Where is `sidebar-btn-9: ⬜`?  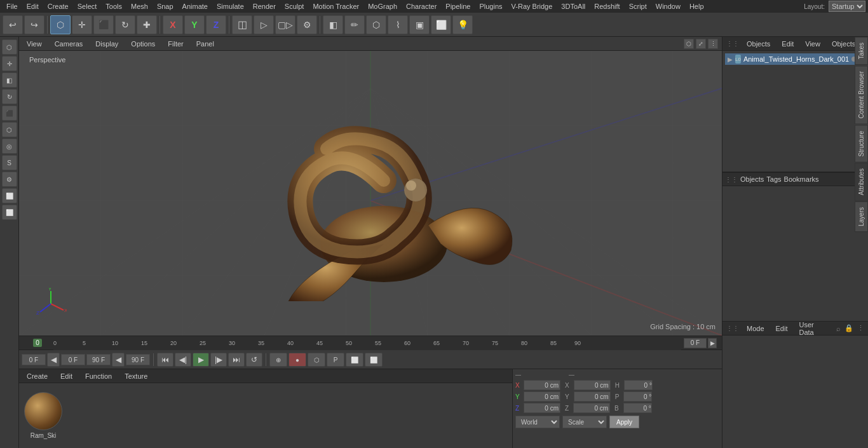 sidebar-btn-9: ⬜ is located at coordinates (10, 196).